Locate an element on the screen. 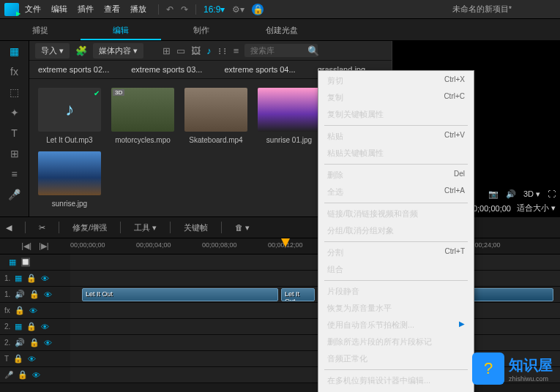  timeline-clip is located at coordinates (509, 295).